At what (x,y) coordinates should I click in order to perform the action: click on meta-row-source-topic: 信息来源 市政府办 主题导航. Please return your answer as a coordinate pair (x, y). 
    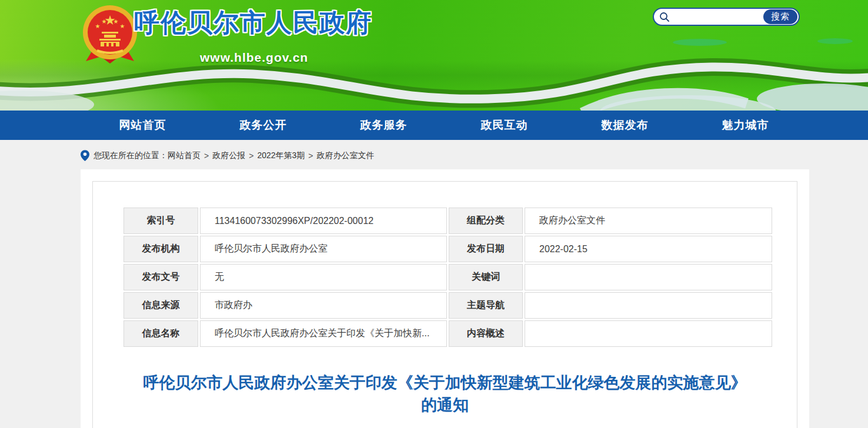
    Looking at the image, I should click on (448, 306).